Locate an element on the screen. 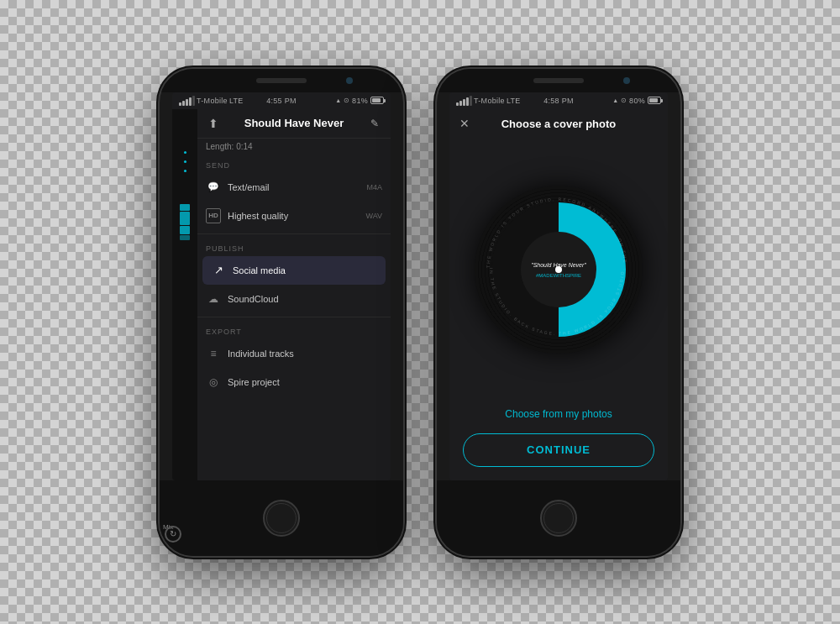 This screenshot has height=624, width=840. phone-1-camera is located at coordinates (349, 81).